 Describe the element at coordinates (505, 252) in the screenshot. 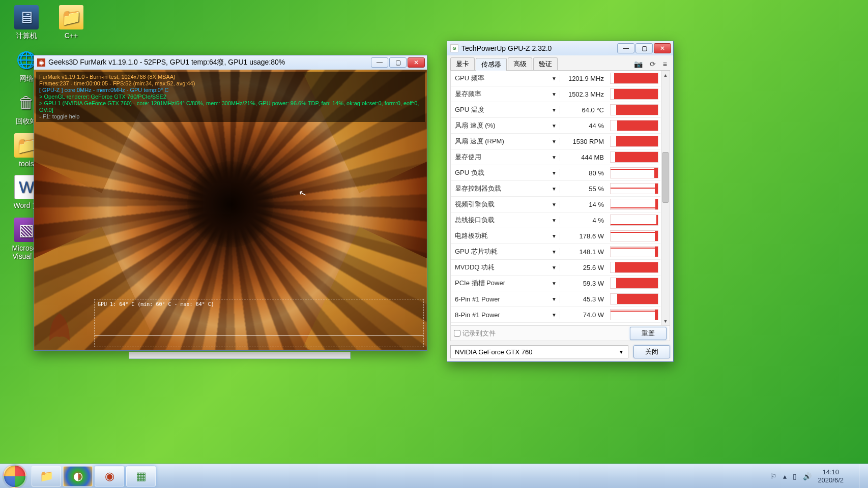

I see `sensor-name: GPU 芯片功耗▼` at that location.